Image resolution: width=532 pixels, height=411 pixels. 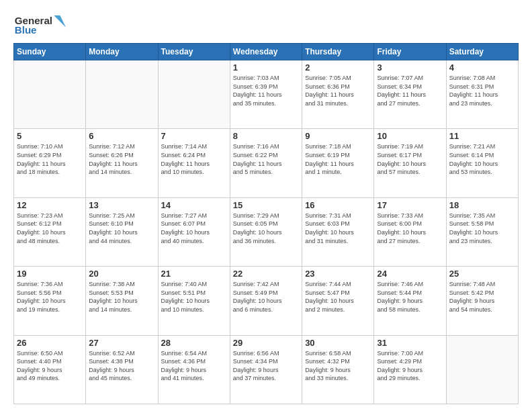 What do you see at coordinates (194, 136) in the screenshot?
I see `day-number: 7` at bounding box center [194, 136].